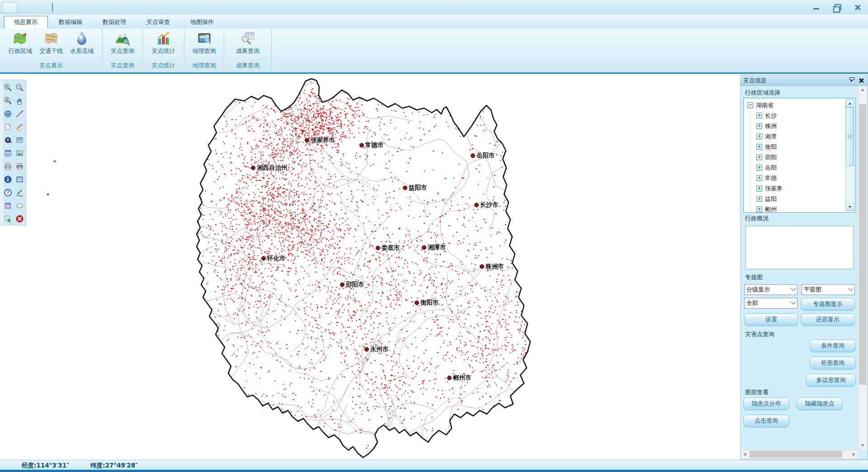 The image size is (868, 472). What do you see at coordinates (828, 319) in the screenshot?
I see `restore-display-button: 还原显示` at bounding box center [828, 319].